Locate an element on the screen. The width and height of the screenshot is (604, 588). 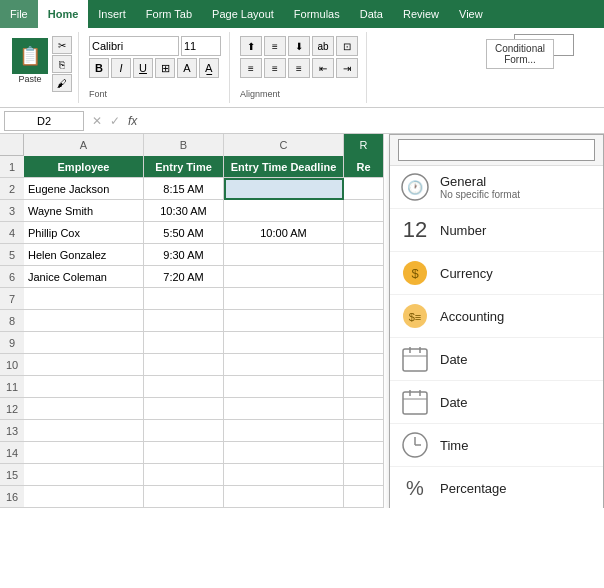
cell-a1: Employee is located at coordinates (84, 167).